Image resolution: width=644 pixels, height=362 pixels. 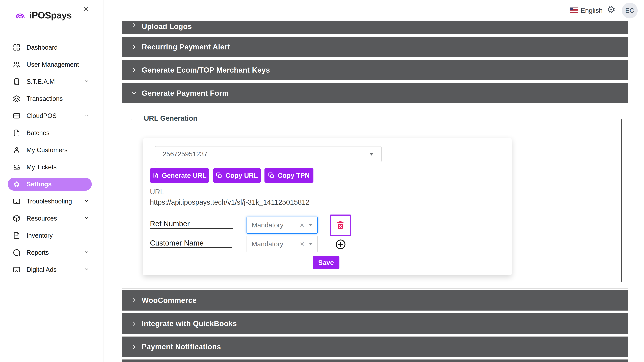 What do you see at coordinates (375, 93) in the screenshot?
I see `accordion-generate-payment-form: Generate Payment Form` at bounding box center [375, 93].